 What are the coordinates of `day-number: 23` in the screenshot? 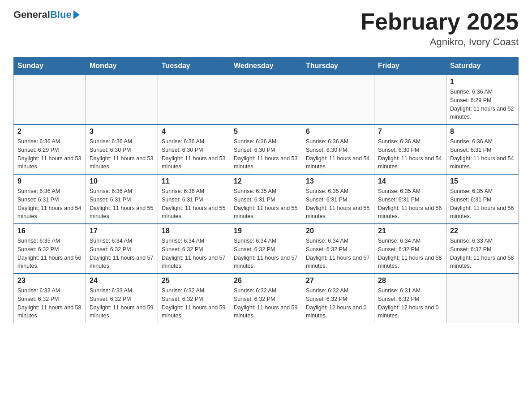 It's located at (50, 281).